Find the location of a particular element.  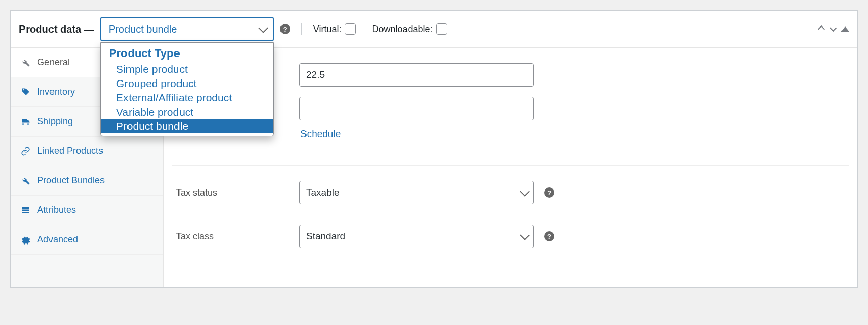

tax-class-select: Standard is located at coordinates (417, 236).